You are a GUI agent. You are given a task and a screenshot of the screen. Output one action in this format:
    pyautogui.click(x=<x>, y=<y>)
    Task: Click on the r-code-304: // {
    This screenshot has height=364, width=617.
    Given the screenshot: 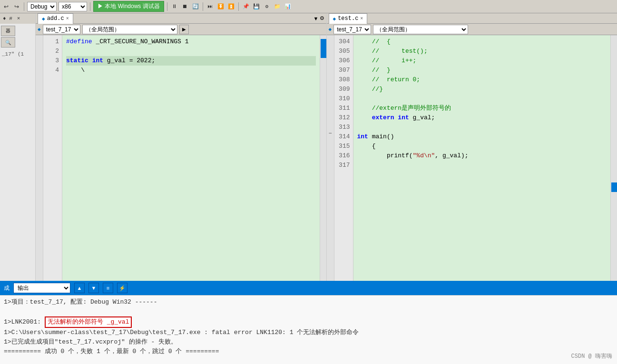 What is the action you would take?
    pyautogui.click(x=482, y=42)
    